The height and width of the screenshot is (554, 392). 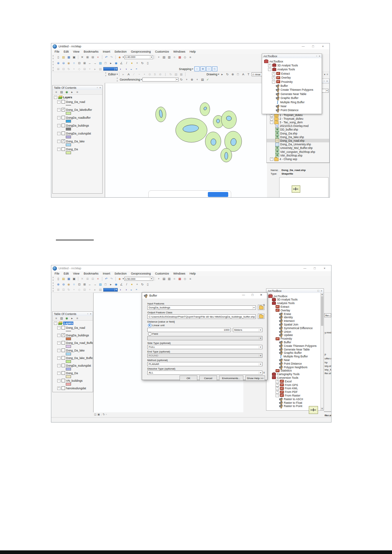 I want to click on tree-item-dong-da-shp: ▦Dong_Da.shp, so click(x=298, y=133).